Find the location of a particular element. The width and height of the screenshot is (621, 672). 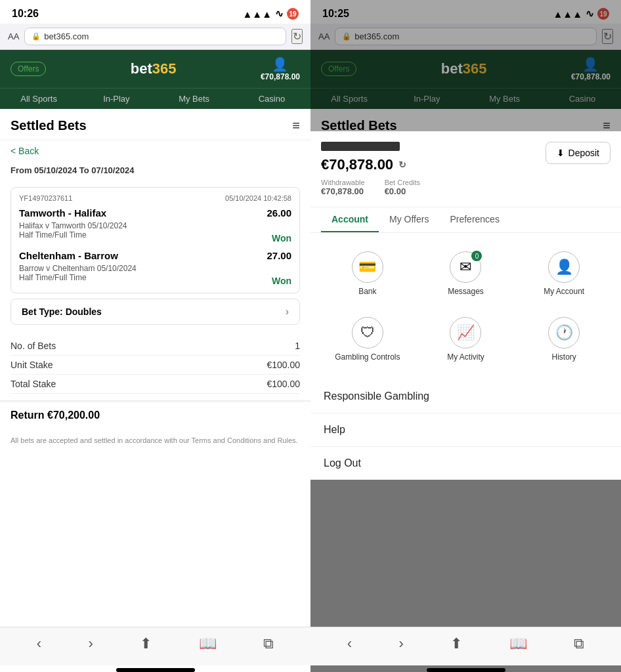

menu-logout: Log Out is located at coordinates (466, 463).